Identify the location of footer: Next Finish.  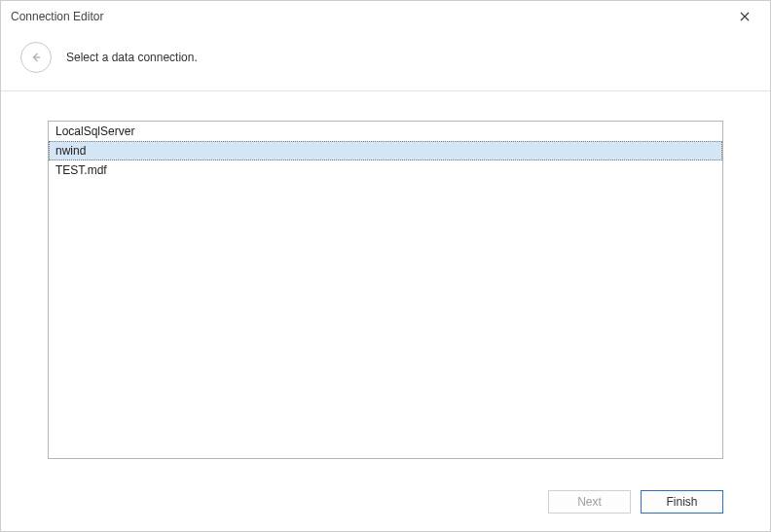
(386, 505).